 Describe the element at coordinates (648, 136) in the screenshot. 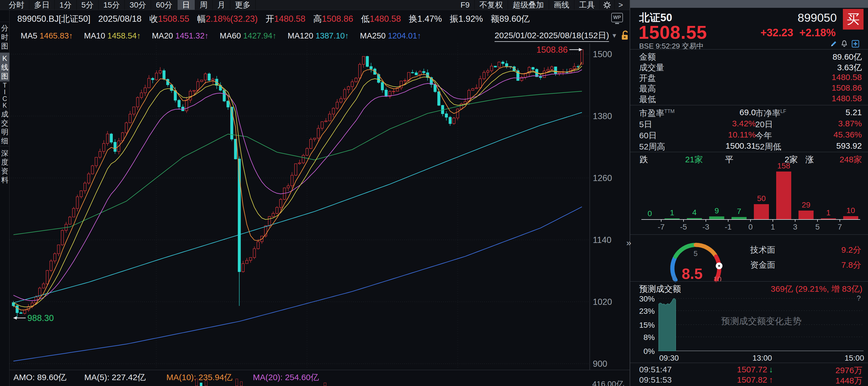

I see `metric-label-60日: 60日` at that location.